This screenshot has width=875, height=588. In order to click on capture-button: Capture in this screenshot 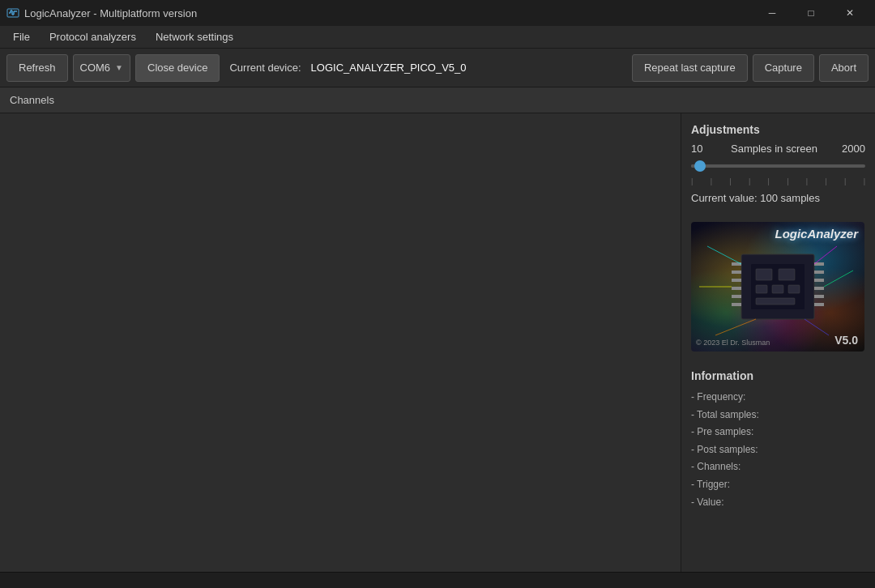, I will do `click(783, 68)`.